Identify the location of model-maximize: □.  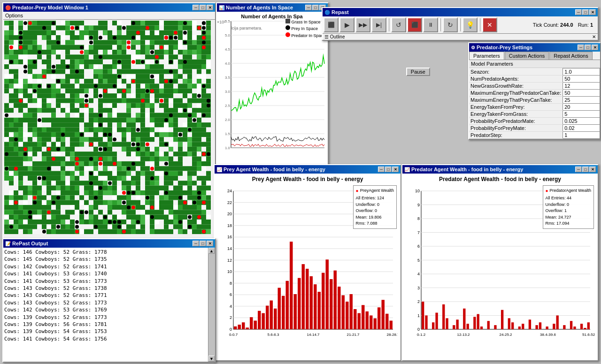
(203, 8).